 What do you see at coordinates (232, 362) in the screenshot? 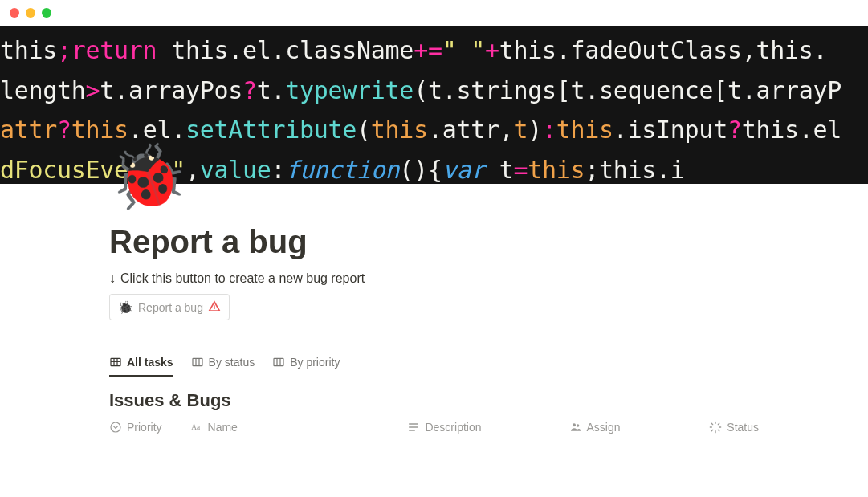
I see `tab-label: By status` at bounding box center [232, 362].